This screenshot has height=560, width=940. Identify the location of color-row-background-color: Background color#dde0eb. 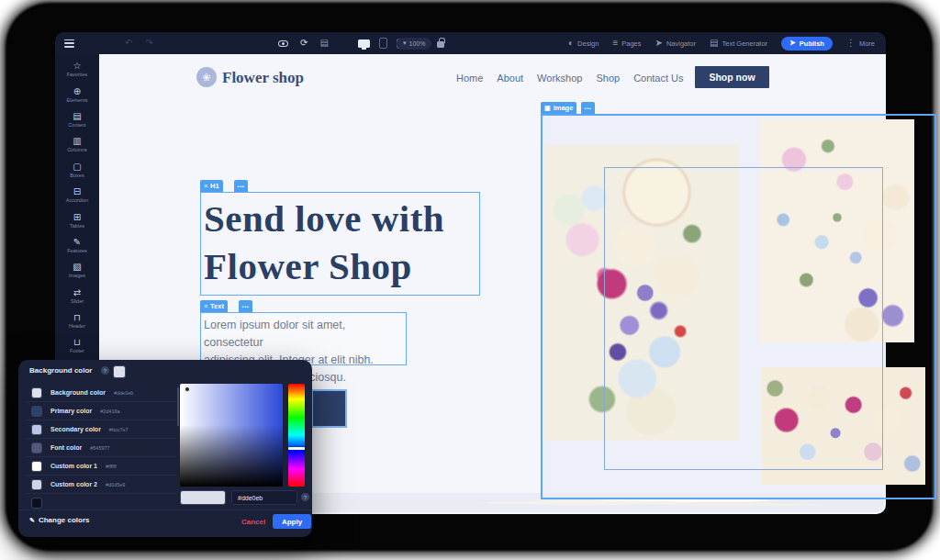
(101, 393).